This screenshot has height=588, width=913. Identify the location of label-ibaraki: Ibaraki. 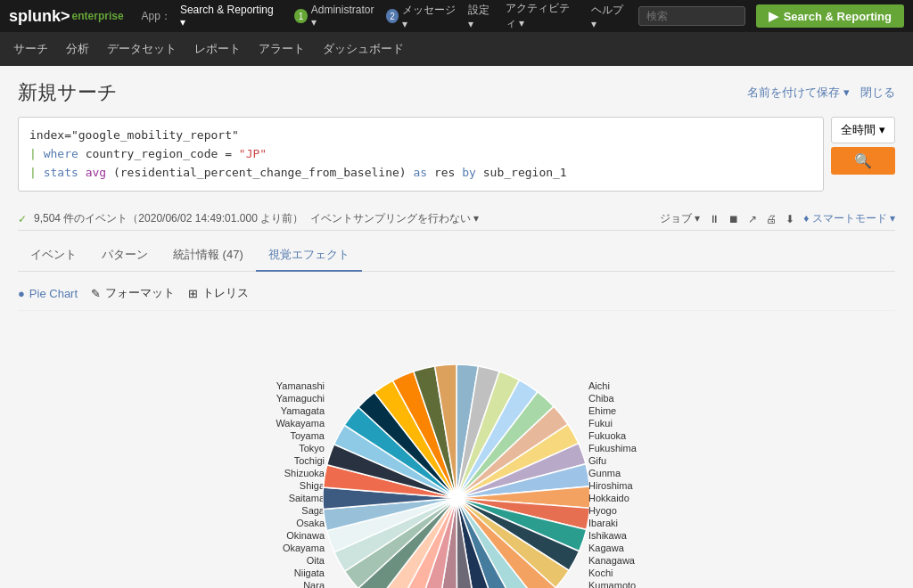
(603, 523).